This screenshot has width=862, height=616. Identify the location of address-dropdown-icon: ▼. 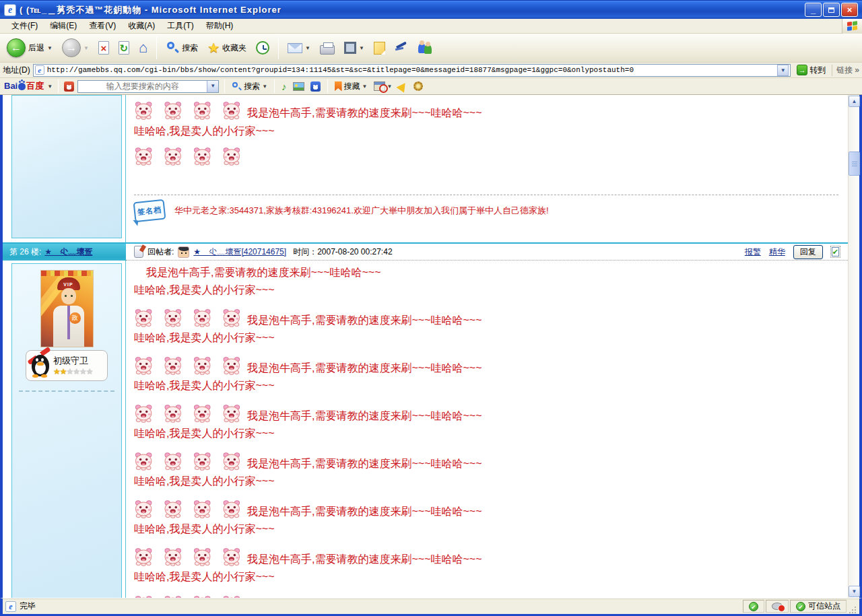
(783, 70).